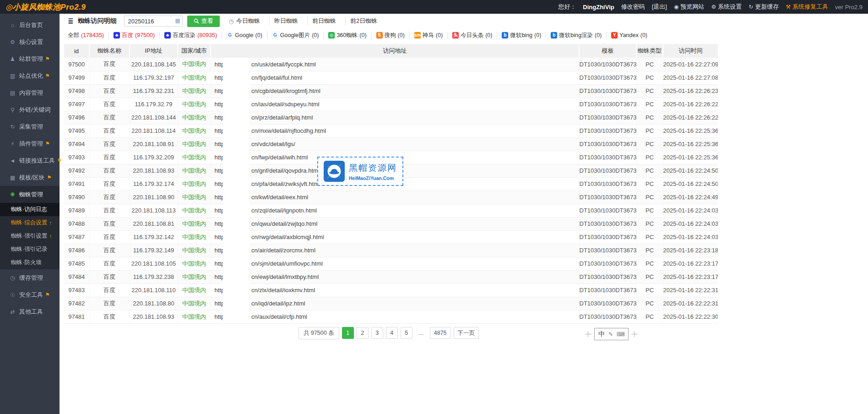 The width and height of the screenshot is (868, 414). I want to click on header-menu-item: ◉ 预览网站, so click(689, 7).